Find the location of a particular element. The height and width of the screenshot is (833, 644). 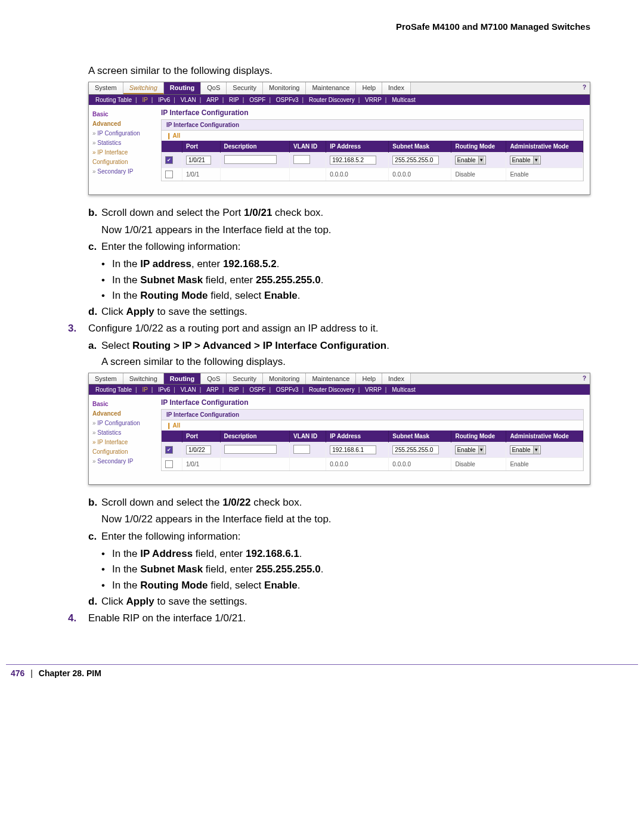

bullet: In the Routing Mode field, select Enable… is located at coordinates (351, 586).